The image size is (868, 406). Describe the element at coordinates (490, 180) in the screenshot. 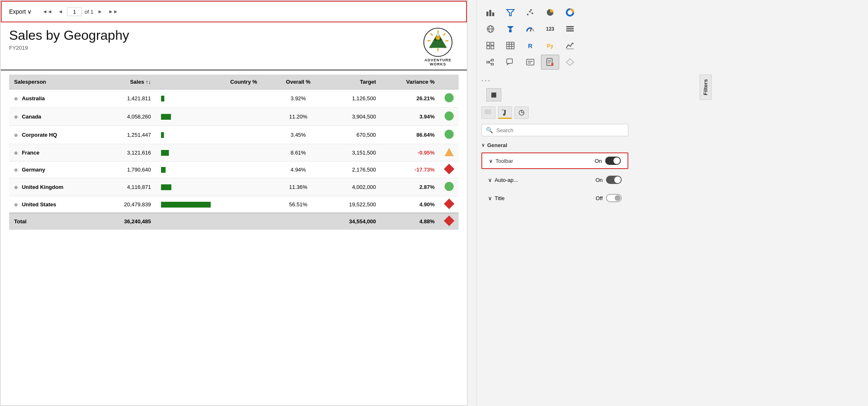

I see `autoapply-expand-icon: ∨` at that location.